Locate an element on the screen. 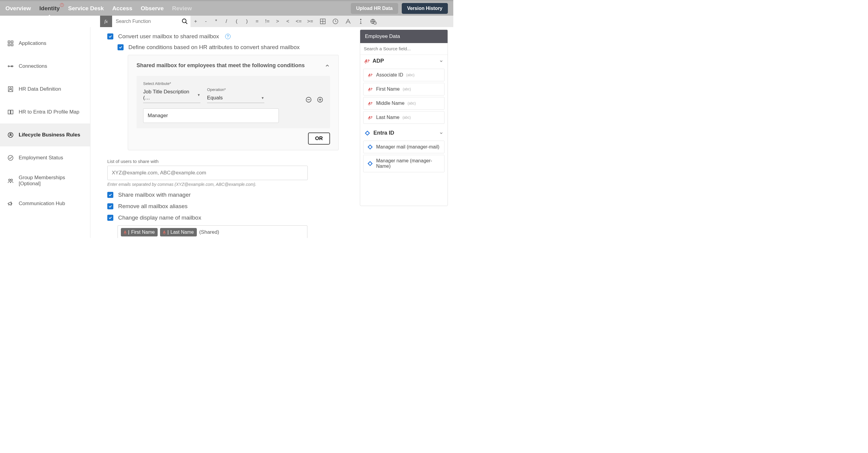 The width and height of the screenshot is (868, 453). help-icon: ? is located at coordinates (228, 36).